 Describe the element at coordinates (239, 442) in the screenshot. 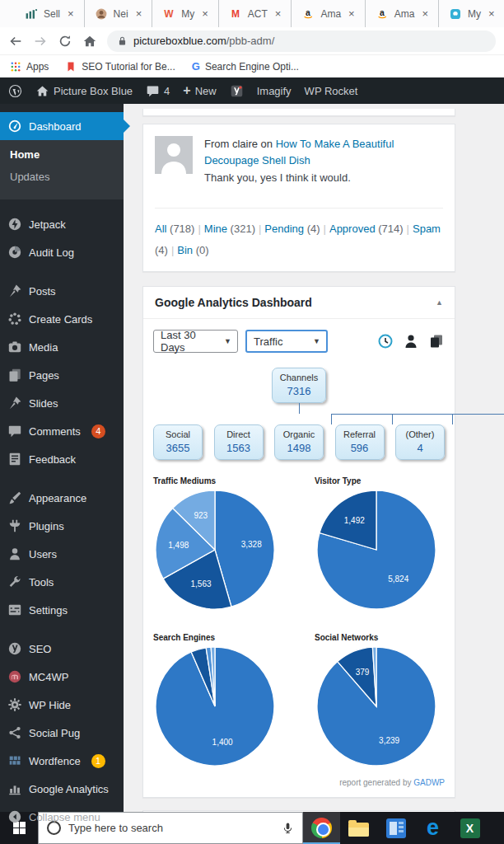

I see `channel-box-direct: Direct1563` at that location.